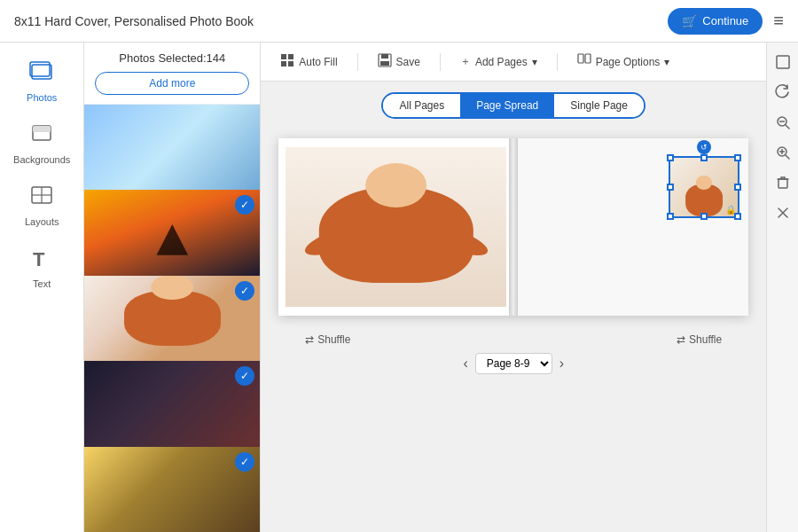 The width and height of the screenshot is (798, 532). I want to click on sidebar-item-photos-label: Photos, so click(42, 98).